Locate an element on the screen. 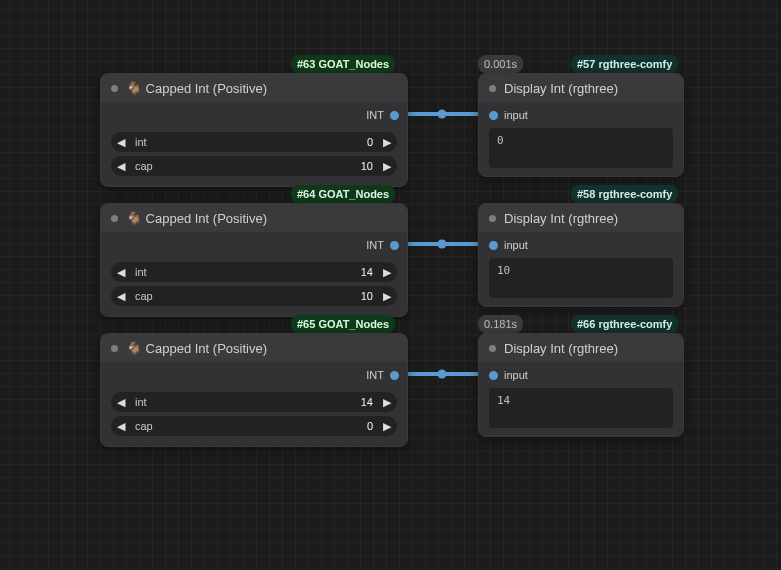 Image resolution: width=781 pixels, height=570 pixels. cap-widget: ◀ cap 0 ▶ is located at coordinates (254, 426).